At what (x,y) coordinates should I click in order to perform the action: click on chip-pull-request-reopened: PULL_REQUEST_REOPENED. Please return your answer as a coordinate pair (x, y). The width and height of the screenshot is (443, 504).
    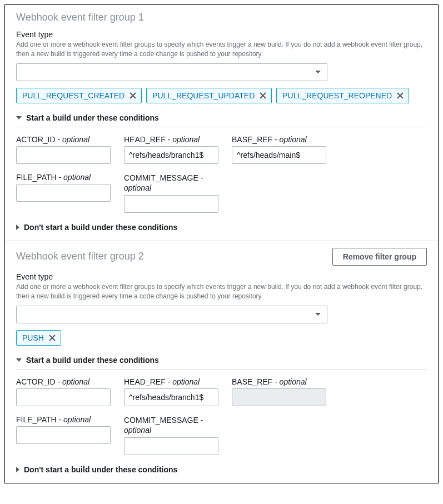
    Looking at the image, I should click on (342, 96).